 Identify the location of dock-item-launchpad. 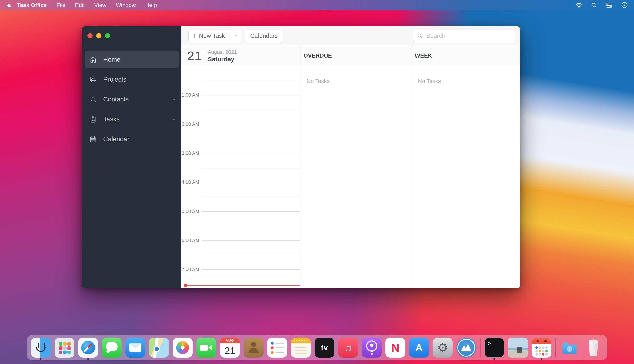
(65, 349).